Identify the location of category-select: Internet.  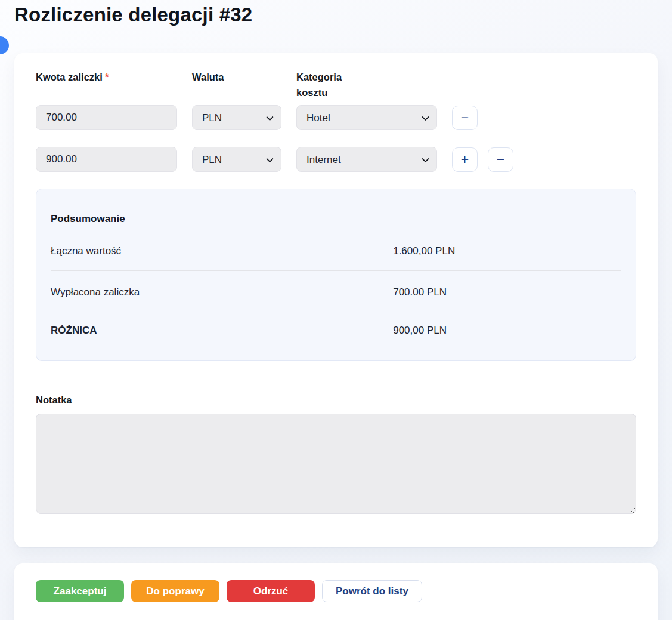
(367, 159).